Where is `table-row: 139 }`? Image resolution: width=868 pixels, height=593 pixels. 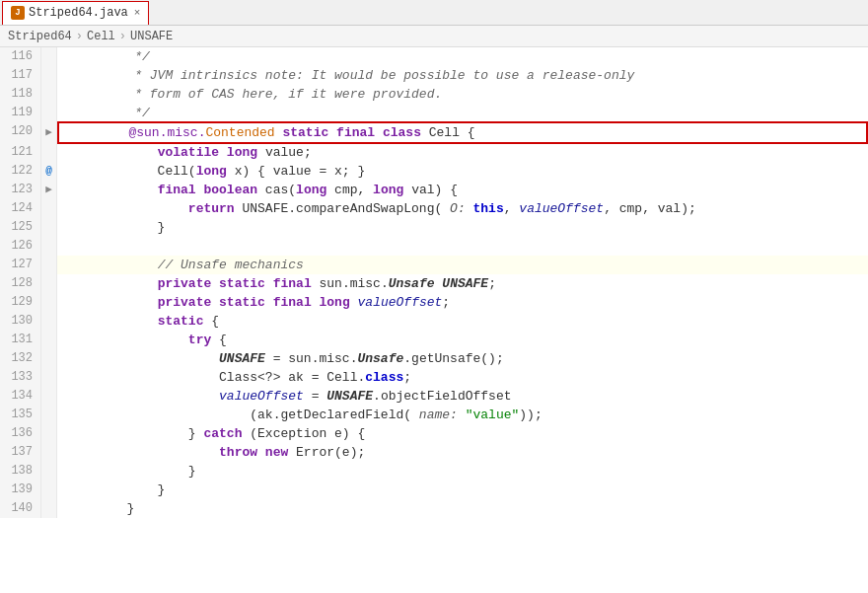
table-row: 139 } is located at coordinates (434, 489).